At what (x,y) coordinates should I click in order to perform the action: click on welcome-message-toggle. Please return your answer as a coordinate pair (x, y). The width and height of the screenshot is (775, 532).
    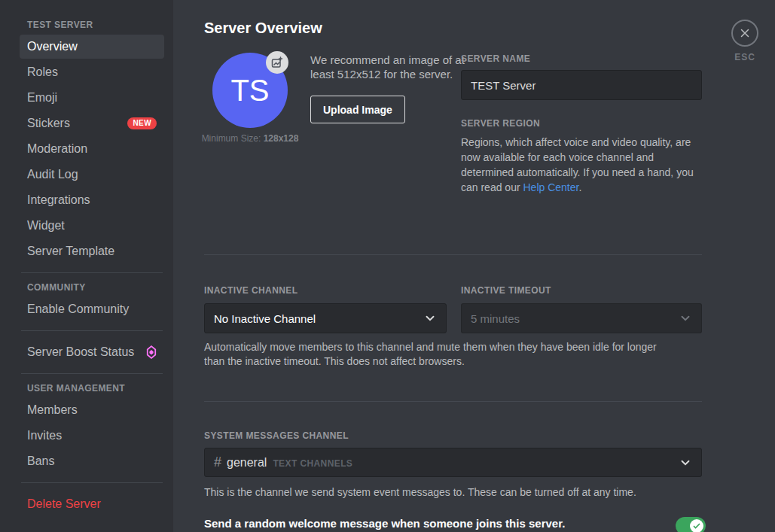
    Looking at the image, I should click on (691, 524).